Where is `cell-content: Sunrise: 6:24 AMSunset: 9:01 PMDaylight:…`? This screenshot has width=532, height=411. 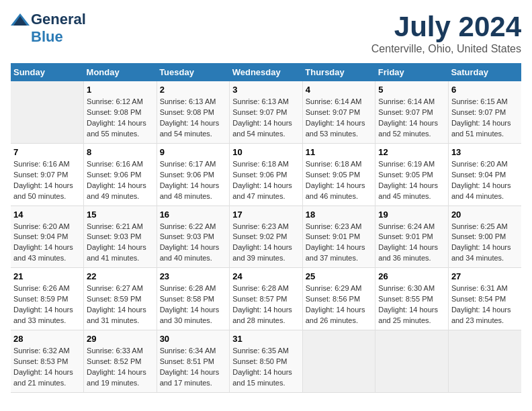 cell-content: Sunrise: 6:24 AMSunset: 9:01 PMDaylight:… is located at coordinates (408, 242).